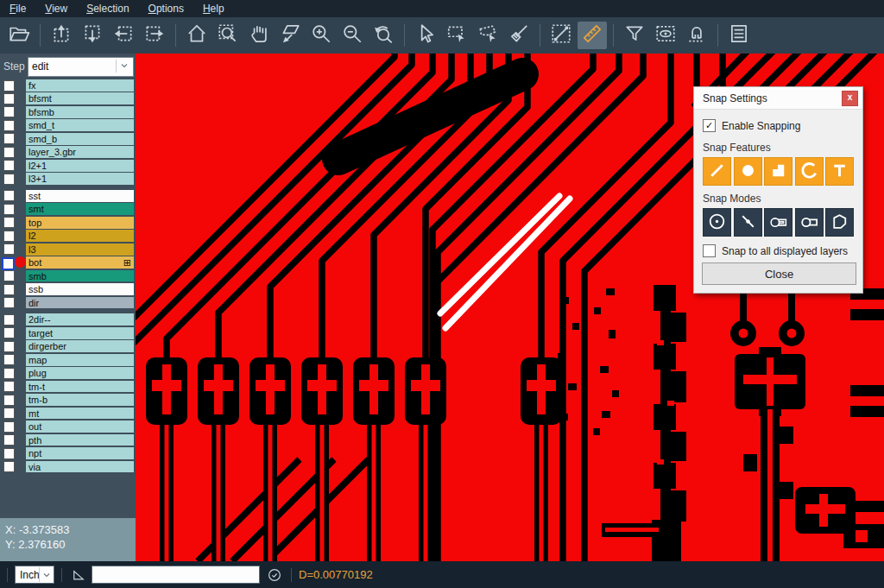  Describe the element at coordinates (79, 209) in the screenshot. I see `layer-name-cell: smt` at that location.